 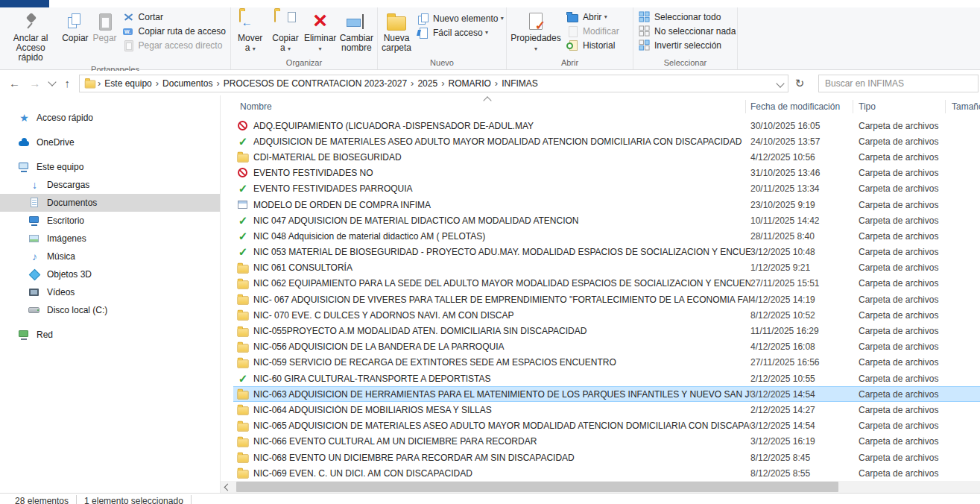 What do you see at coordinates (805, 157) in the screenshot?
I see `file-date-modified: 4/12/2025 10:56` at bounding box center [805, 157].